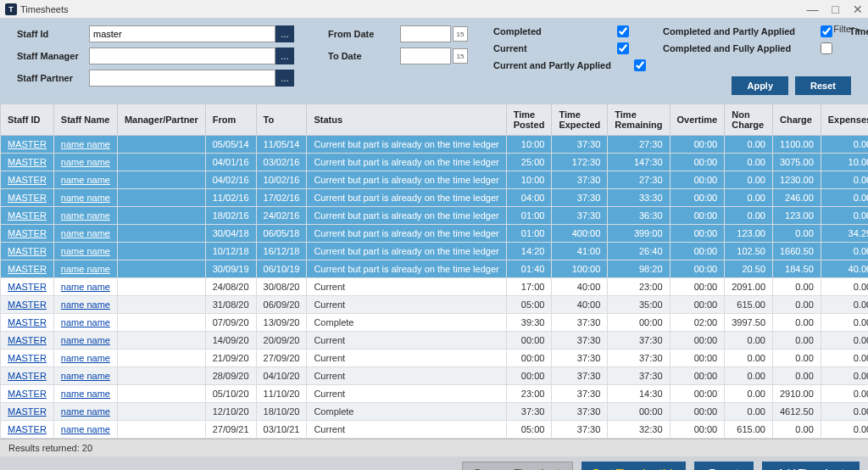  Describe the element at coordinates (697, 120) in the screenshot. I see `column-header: Overtime` at that location.